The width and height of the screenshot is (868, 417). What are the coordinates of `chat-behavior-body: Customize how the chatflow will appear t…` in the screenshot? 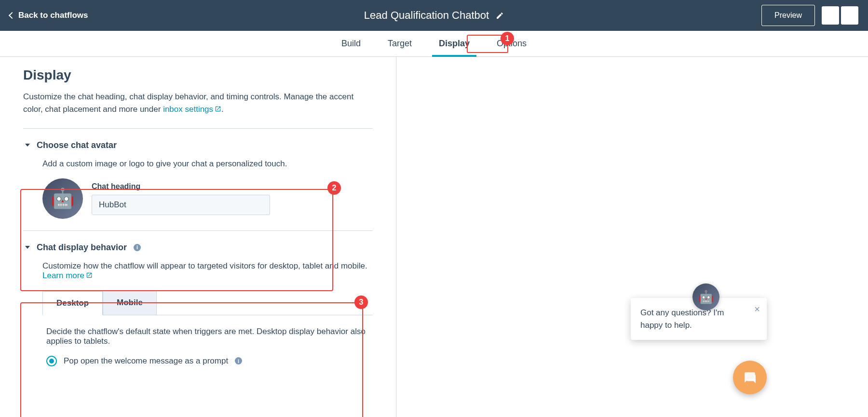 It's located at (198, 320).